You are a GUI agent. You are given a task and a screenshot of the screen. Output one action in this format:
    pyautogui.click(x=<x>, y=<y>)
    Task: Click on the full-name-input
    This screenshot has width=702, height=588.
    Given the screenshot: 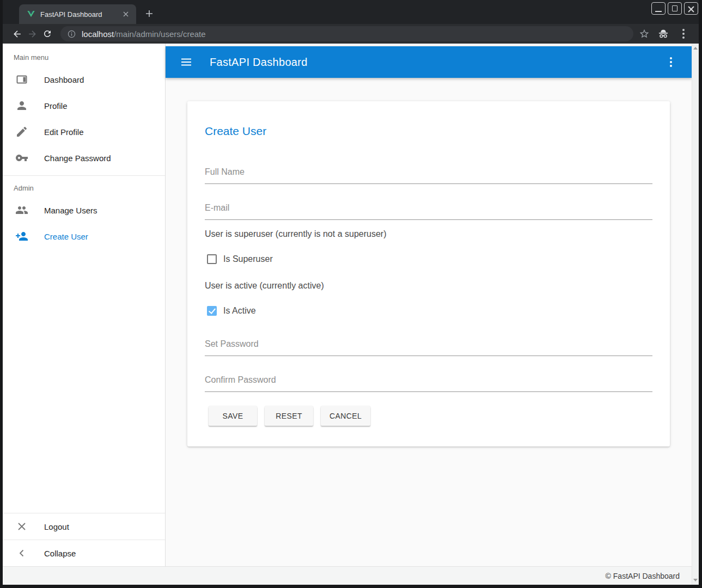 What is the action you would take?
    pyautogui.click(x=429, y=175)
    